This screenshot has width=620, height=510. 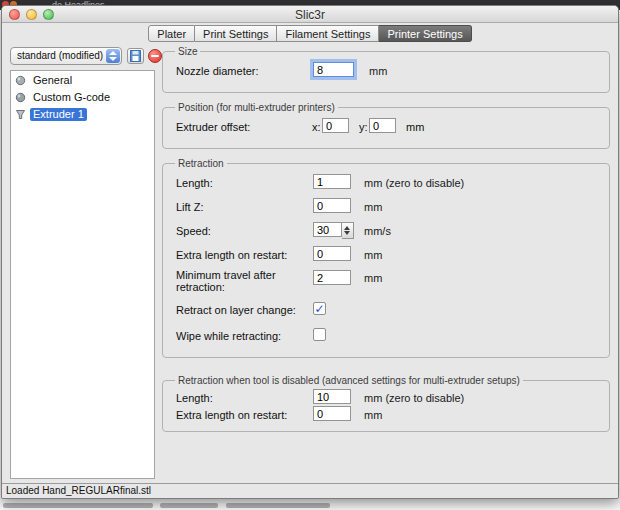 What do you see at coordinates (20, 114) in the screenshot?
I see `extruder-icon` at bounding box center [20, 114].